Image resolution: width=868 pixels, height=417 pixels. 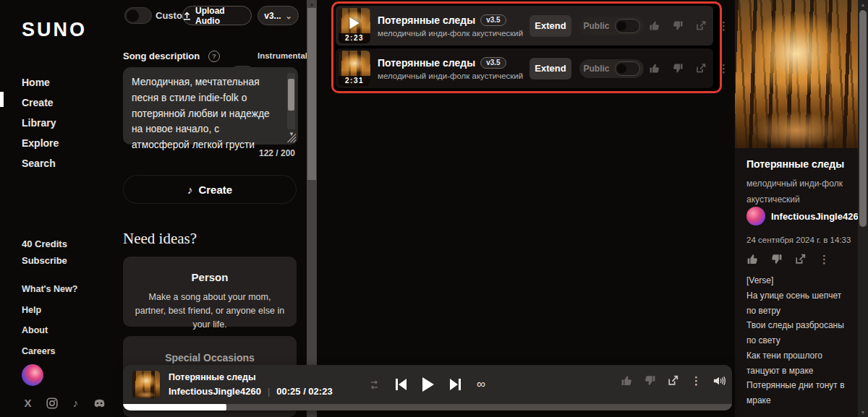 What do you see at coordinates (210, 358) in the screenshot?
I see `idea-card-title: Special Occasions` at bounding box center [210, 358].